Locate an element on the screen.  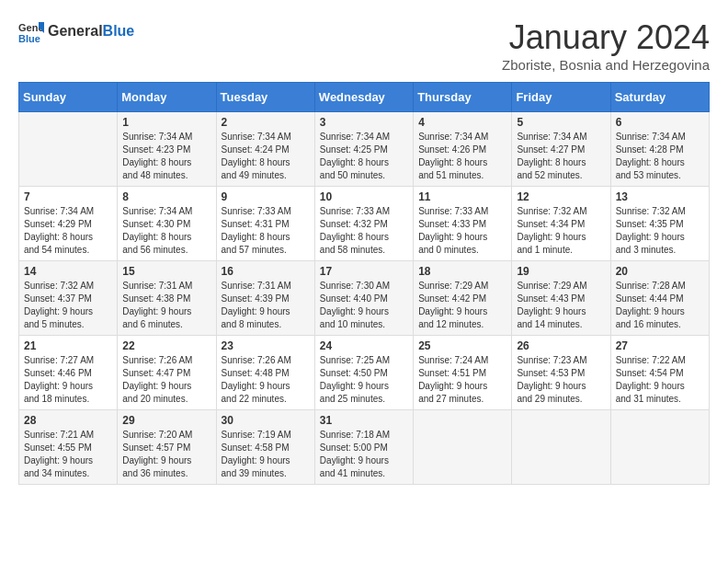
weekday-header-tuesday: Tuesday is located at coordinates (265, 98).